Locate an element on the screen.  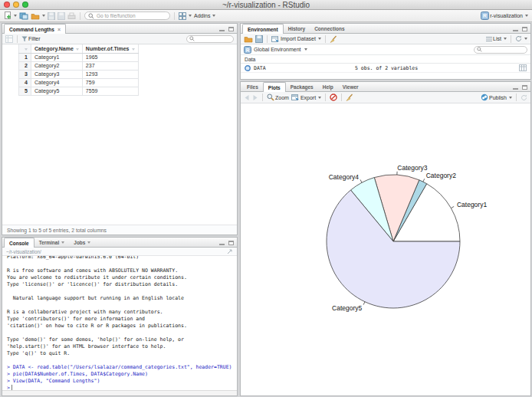
forward-arrow-icon is located at coordinates (255, 98).